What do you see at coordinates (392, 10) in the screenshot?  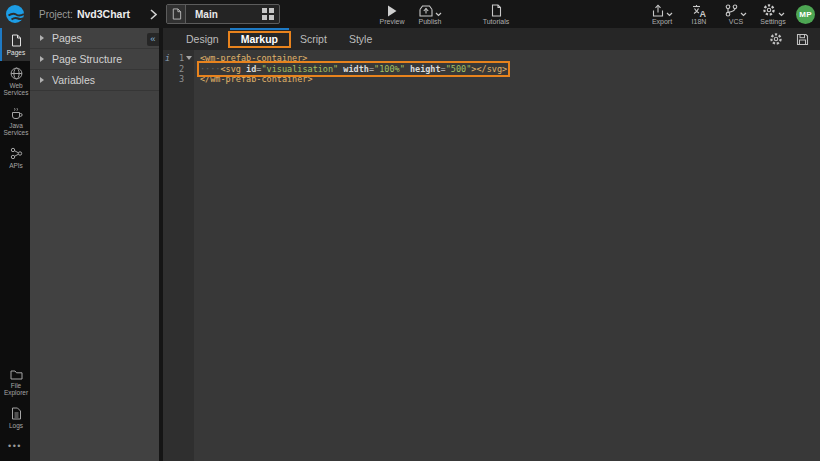 I see `preview-play-icon` at bounding box center [392, 10].